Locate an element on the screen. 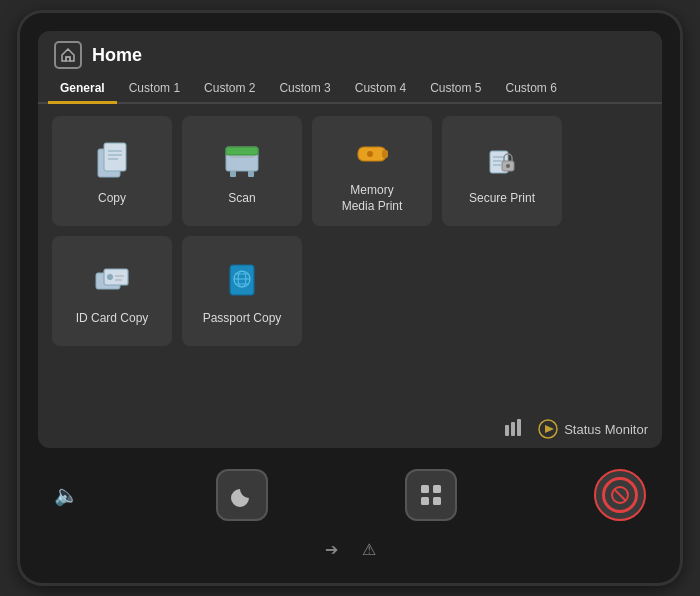  id-card-icon is located at coordinates (112, 279).